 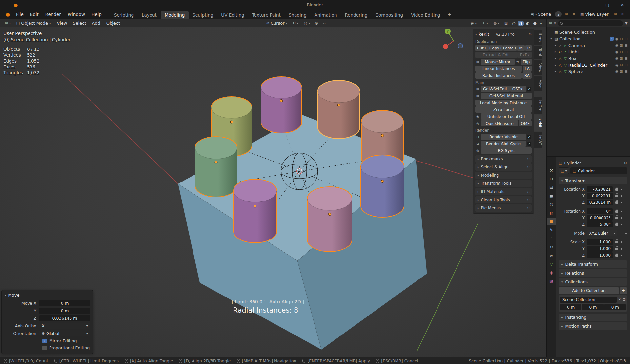 I want to click on outliner-row-light: ▸⊙•Light◉⊡⊟, so click(x=588, y=52).